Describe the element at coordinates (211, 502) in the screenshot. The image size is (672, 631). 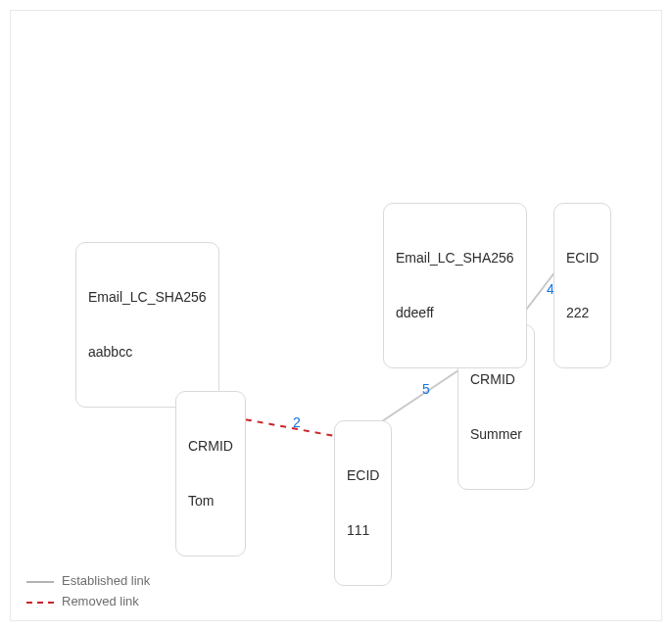
I see `node-value: Tom` at that location.